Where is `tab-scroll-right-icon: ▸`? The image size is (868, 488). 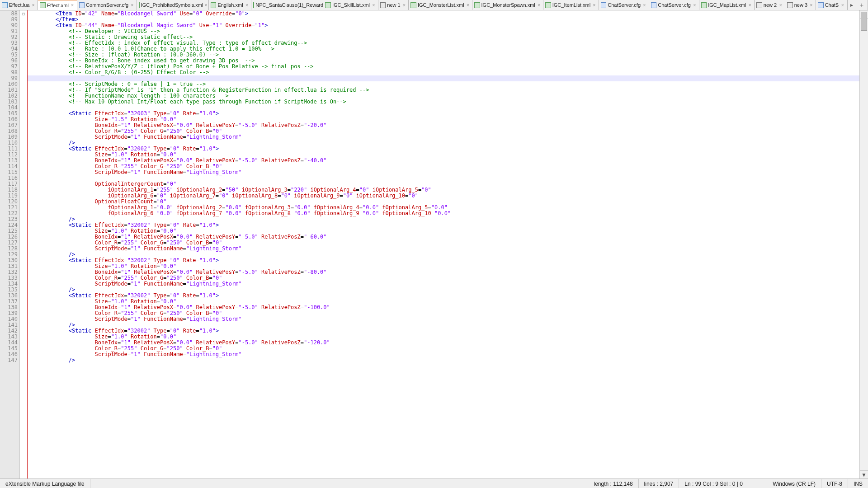
tab-scroll-right-icon: ▸ is located at coordinates (852, 5).